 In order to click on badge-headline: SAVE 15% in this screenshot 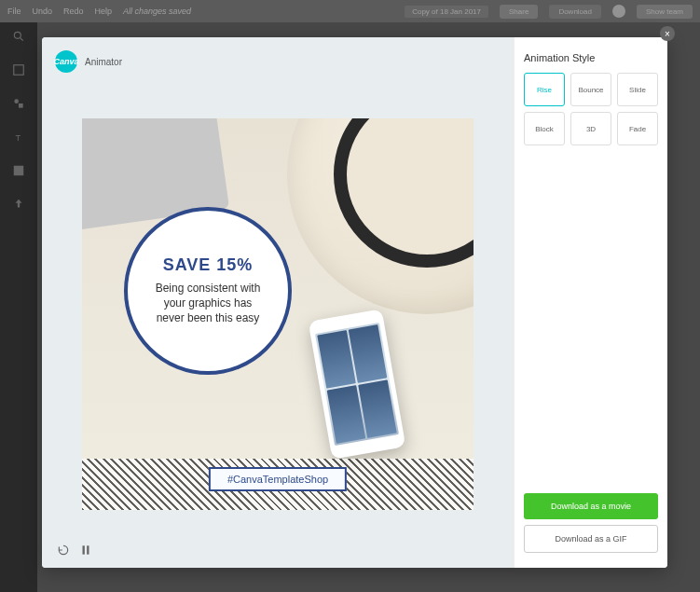, I will do `click(209, 265)`.